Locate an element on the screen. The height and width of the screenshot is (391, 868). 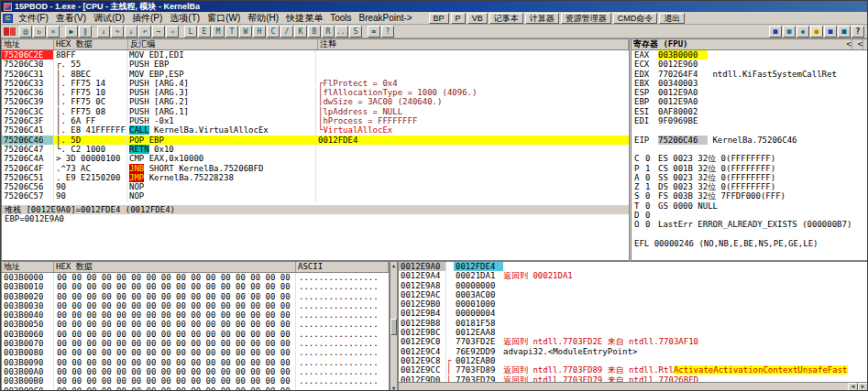
column-header-address: 地址 is located at coordinates (27, 44).